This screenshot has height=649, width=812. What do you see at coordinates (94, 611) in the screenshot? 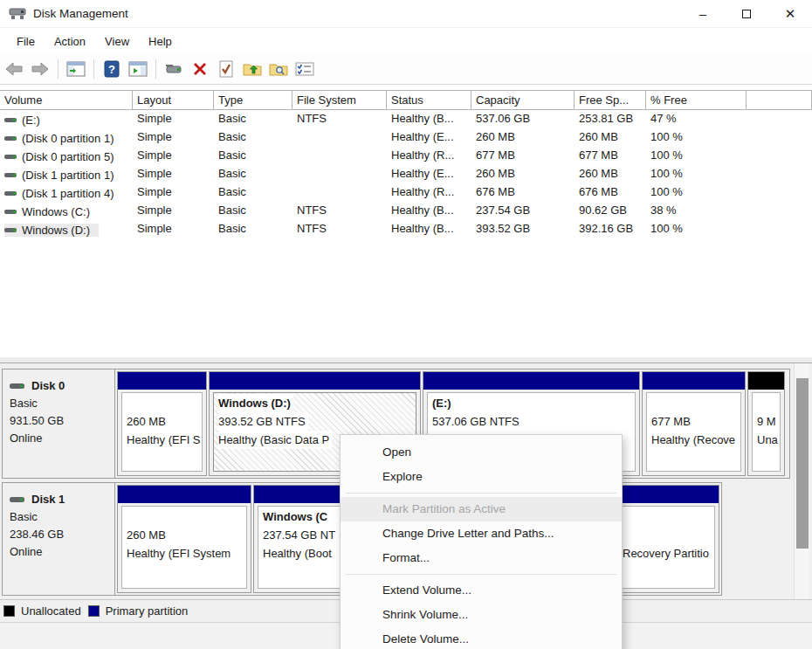
I see `primary-partition-swatch` at bounding box center [94, 611].